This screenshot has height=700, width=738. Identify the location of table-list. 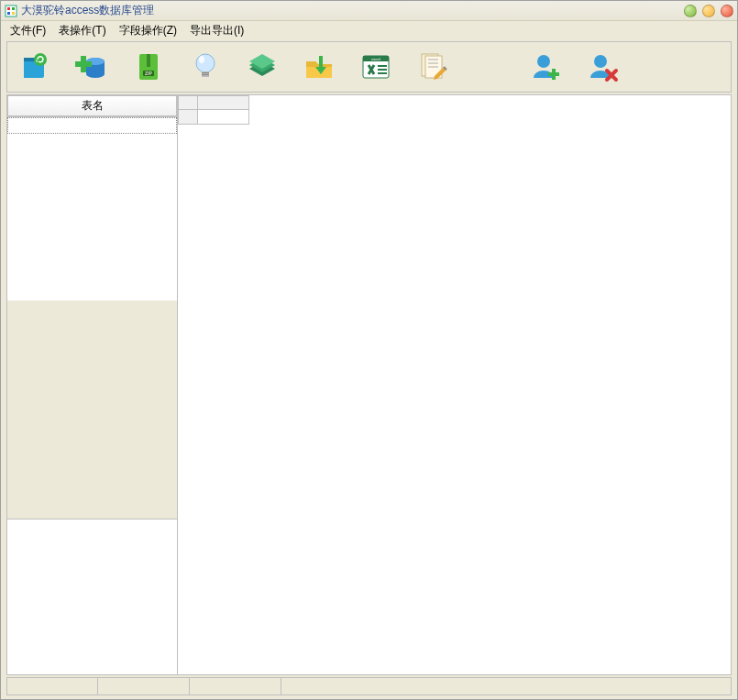
(92, 209).